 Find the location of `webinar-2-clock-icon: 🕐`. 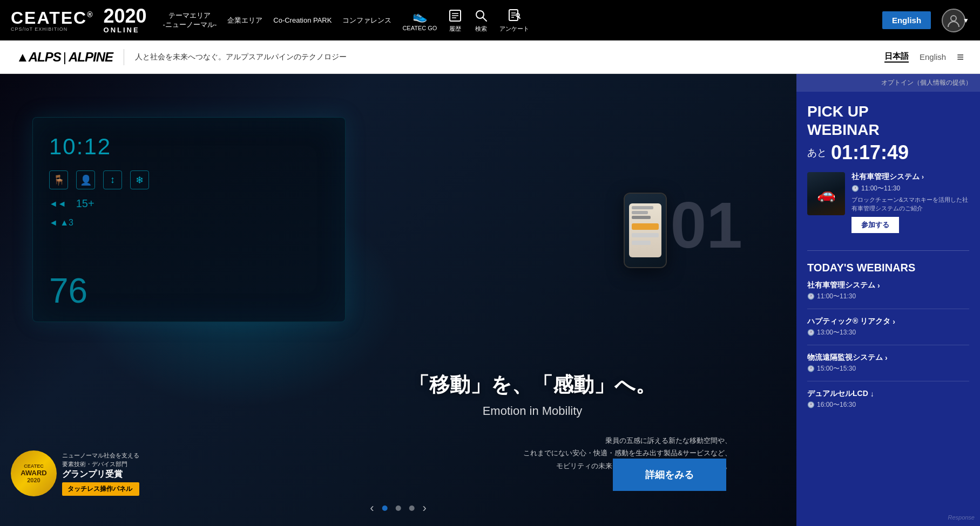

webinar-2-clock-icon: 🕐 is located at coordinates (811, 332).